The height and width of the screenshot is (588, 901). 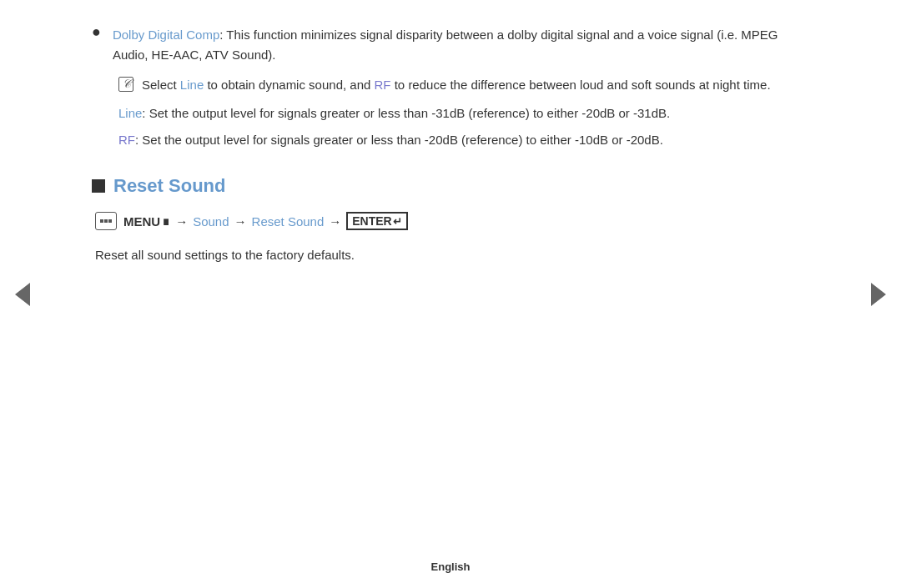 What do you see at coordinates (450, 567) in the screenshot?
I see `footer-language: English` at bounding box center [450, 567].